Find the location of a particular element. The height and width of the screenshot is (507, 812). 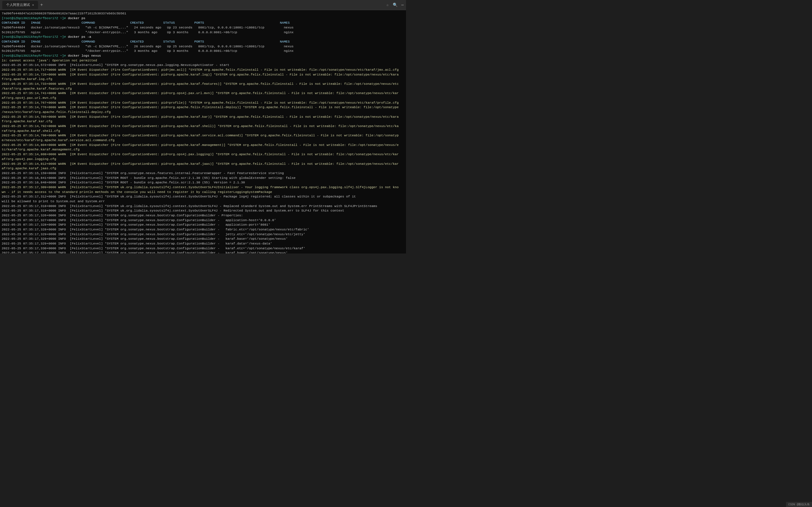

toolbar-icons: ☆ 🔍 ⋯ is located at coordinates (395, 5).